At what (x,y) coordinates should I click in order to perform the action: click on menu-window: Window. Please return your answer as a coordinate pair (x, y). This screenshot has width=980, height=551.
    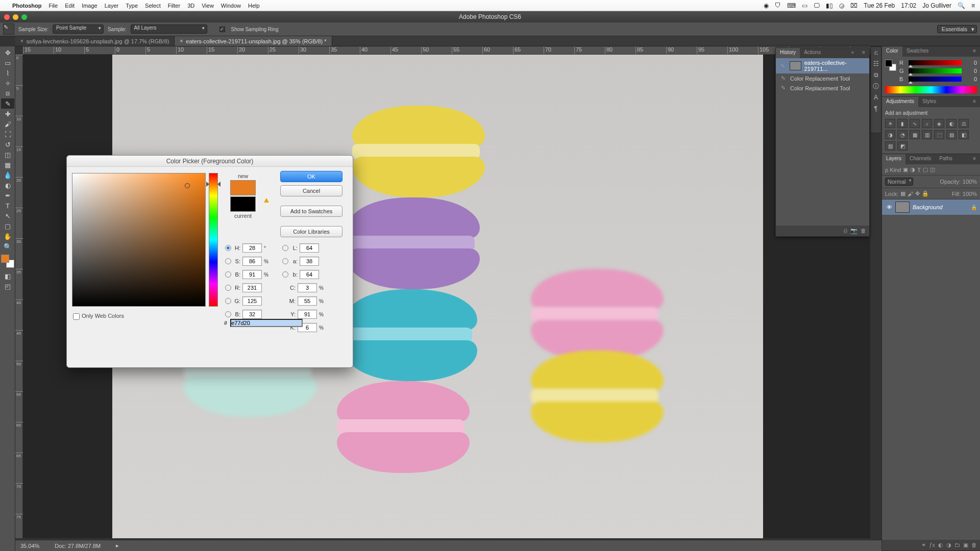
    Looking at the image, I should click on (231, 6).